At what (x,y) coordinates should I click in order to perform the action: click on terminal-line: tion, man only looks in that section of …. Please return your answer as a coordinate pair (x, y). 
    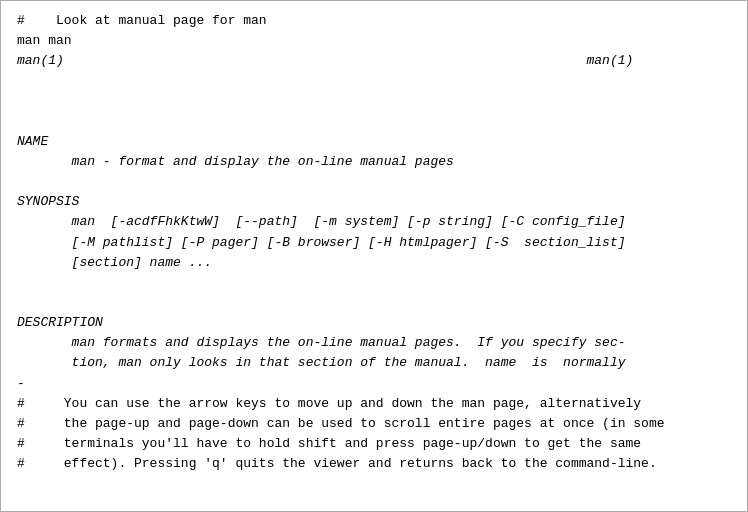
    Looking at the image, I should click on (374, 363).